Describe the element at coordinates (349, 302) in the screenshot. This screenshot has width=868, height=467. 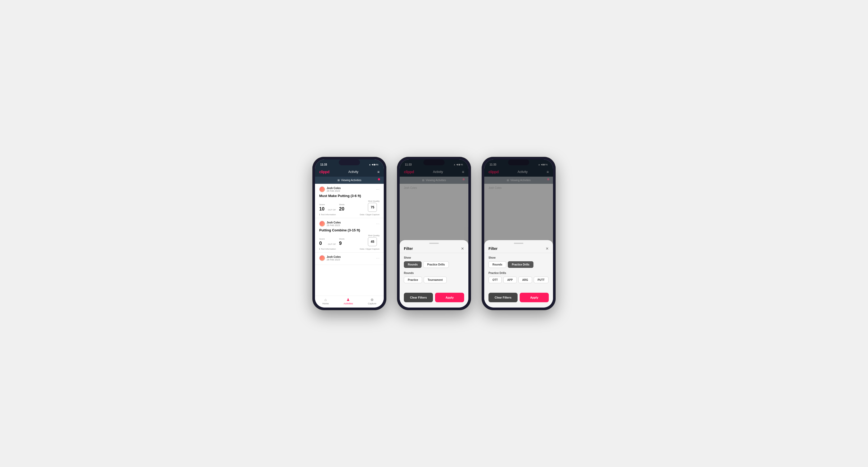
I see `tab-bar-1: ⌂ Home ♟ Activities ⊕ Capture` at that location.